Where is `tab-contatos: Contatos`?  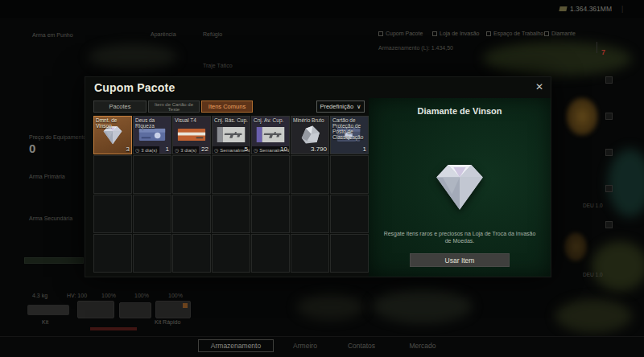 tab-contatos: Contatos is located at coordinates (361, 346).